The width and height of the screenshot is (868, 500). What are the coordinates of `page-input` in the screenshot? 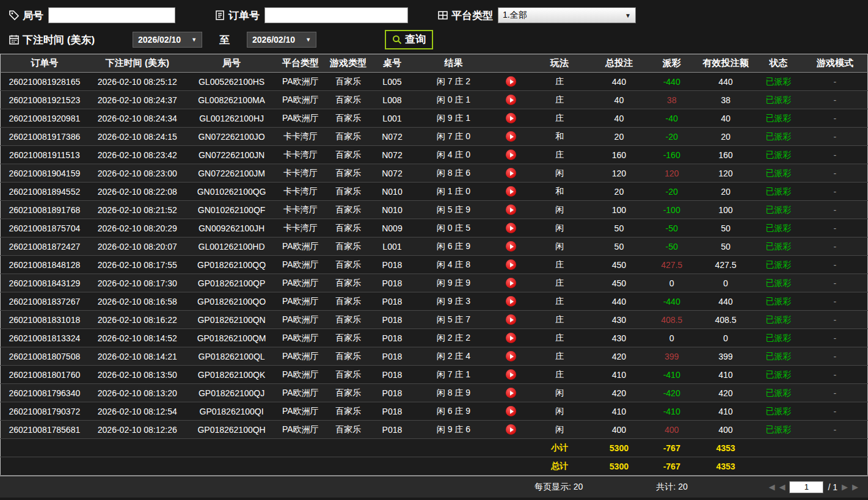 It's located at (806, 487).